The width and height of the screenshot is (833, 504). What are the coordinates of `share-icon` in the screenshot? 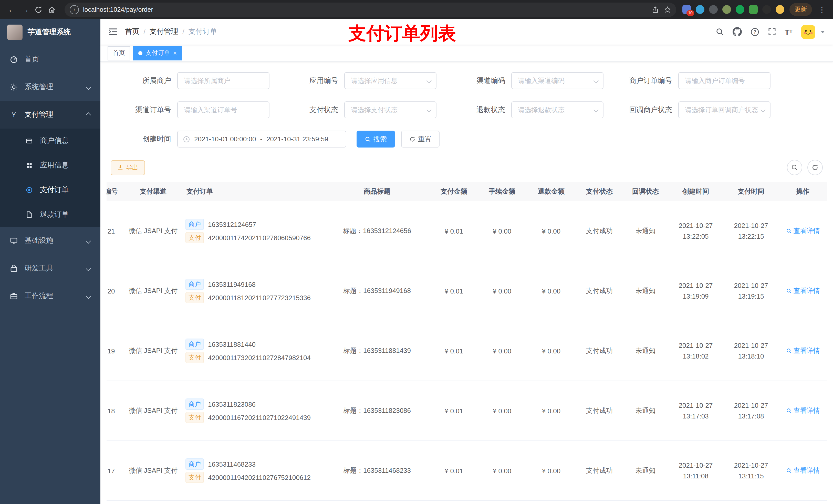 It's located at (655, 9).